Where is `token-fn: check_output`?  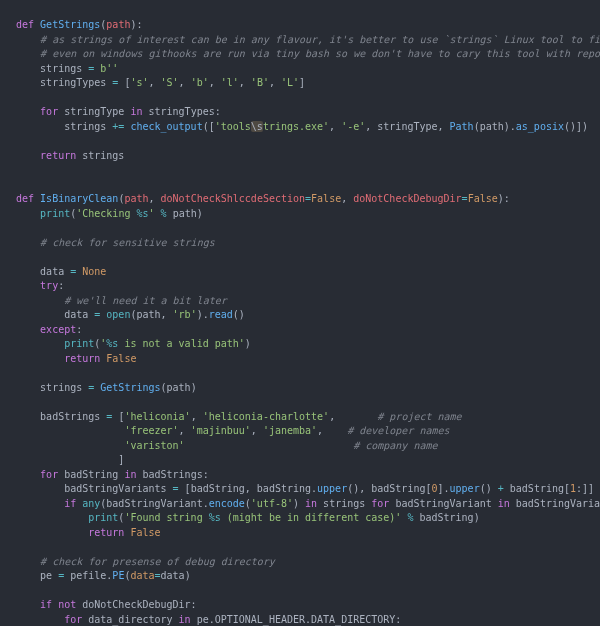 token-fn: check_output is located at coordinates (166, 126).